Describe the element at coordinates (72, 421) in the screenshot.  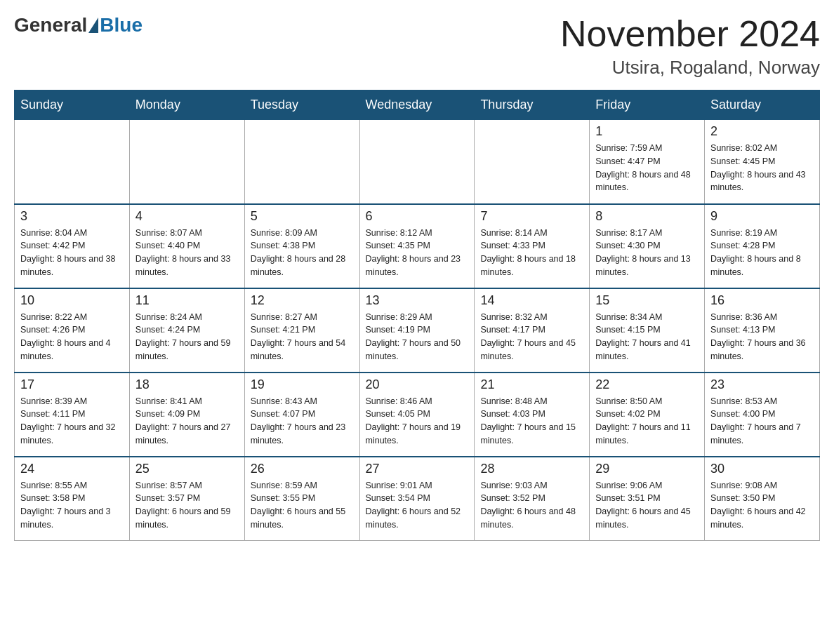
I see `day-info: Sunrise: 8:39 AMSunset: 4:11 PMDaylight:…` at that location.